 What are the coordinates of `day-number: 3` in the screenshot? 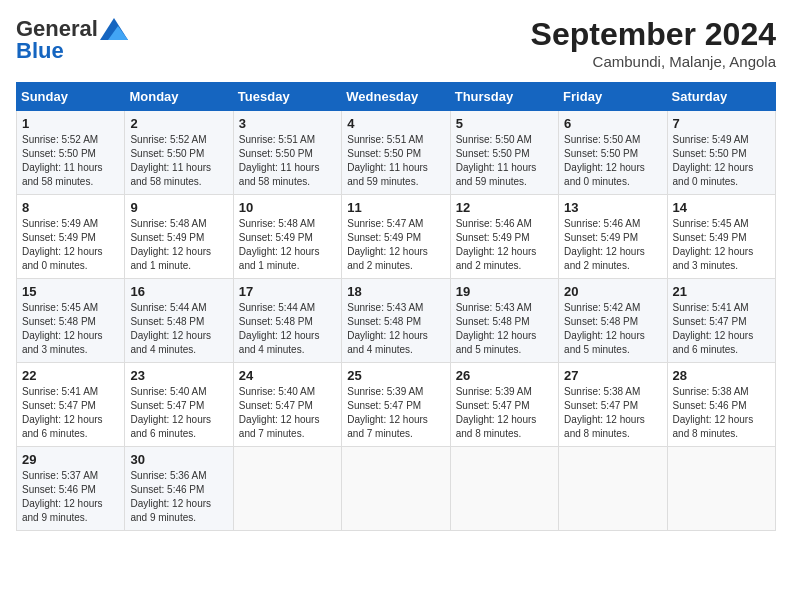 It's located at (288, 124).